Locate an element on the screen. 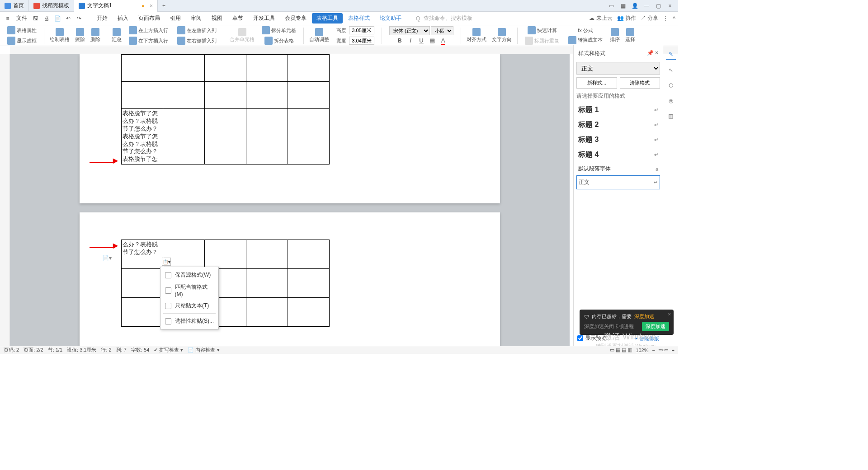 Image resolution: width=868 pixels, height=470 pixels. panel-close-icon: × is located at coordinates (656, 53).